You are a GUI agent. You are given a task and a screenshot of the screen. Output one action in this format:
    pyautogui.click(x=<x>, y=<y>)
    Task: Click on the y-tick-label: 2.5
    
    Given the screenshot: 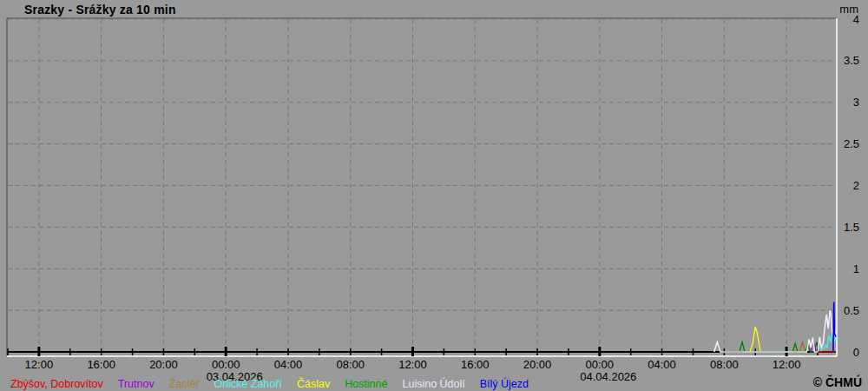 What is the action you would take?
    pyautogui.click(x=852, y=144)
    